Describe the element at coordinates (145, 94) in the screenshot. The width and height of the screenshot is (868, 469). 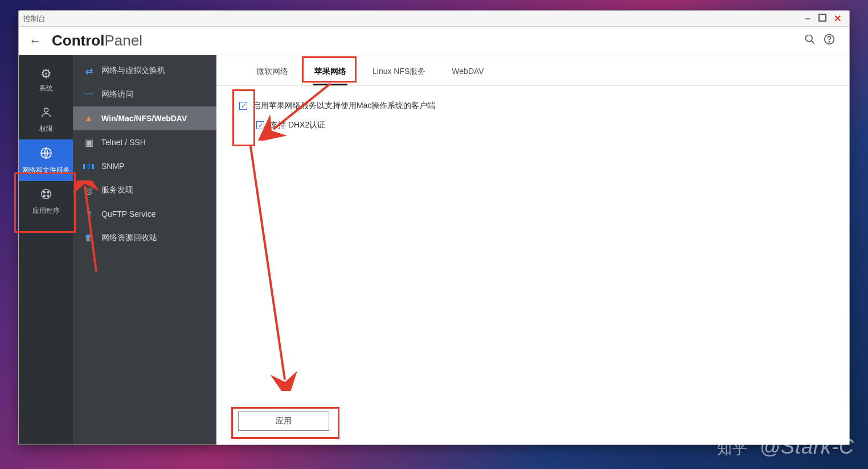
I see `sidebar-item-network-access: 〰 网络访问` at that location.